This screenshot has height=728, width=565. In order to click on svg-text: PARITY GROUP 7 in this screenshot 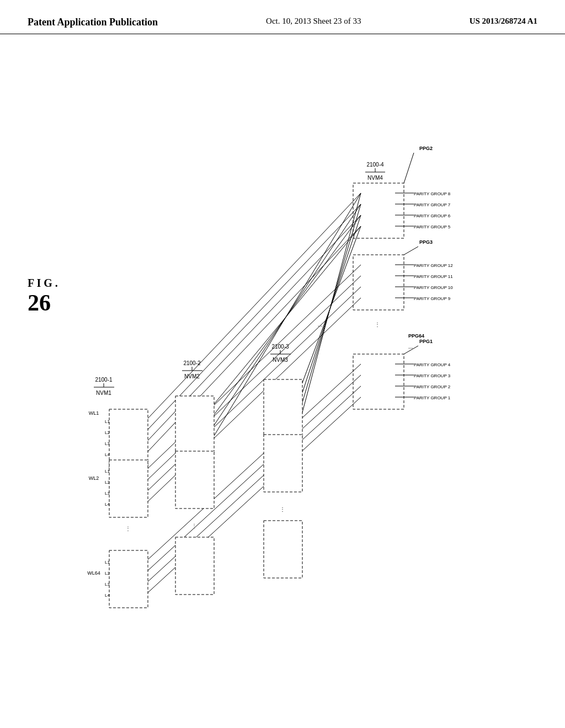, I will do `click(433, 205)`.